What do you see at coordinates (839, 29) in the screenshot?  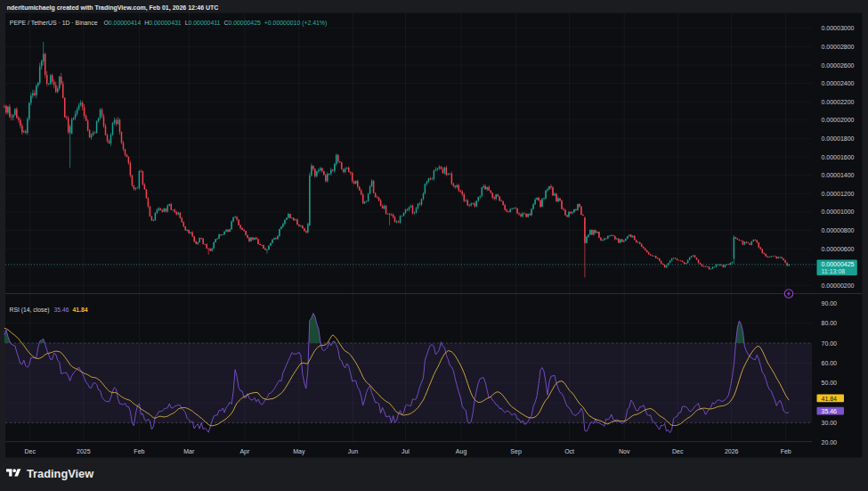 I see `svg-text: 0.00003000` at bounding box center [839, 29].